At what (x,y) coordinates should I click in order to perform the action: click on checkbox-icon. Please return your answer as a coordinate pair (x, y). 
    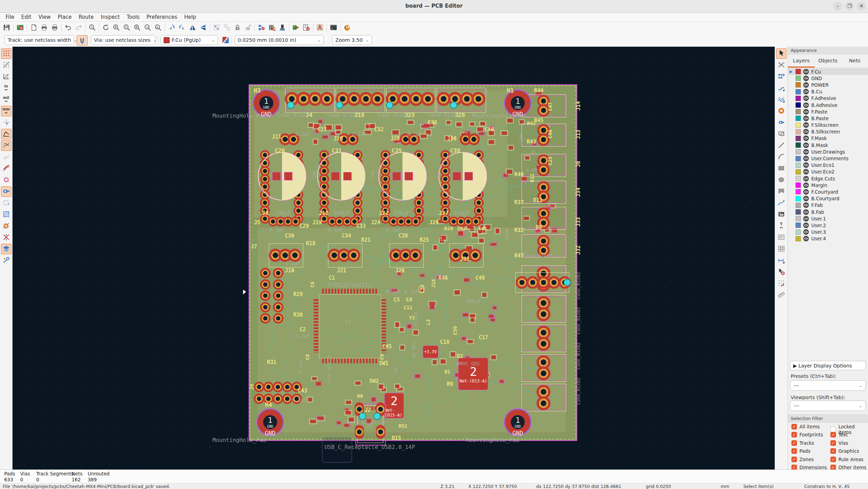
    Looking at the image, I should click on (833, 429).